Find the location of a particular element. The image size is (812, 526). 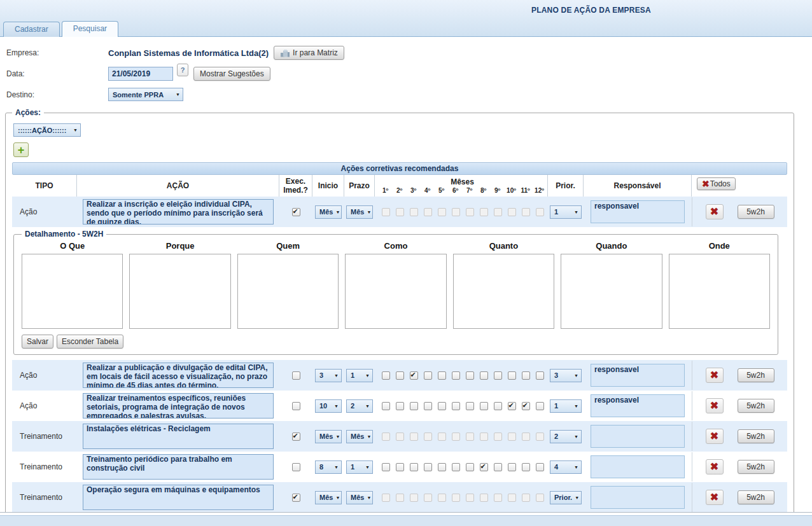

prior-select: 2▼ is located at coordinates (566, 436).